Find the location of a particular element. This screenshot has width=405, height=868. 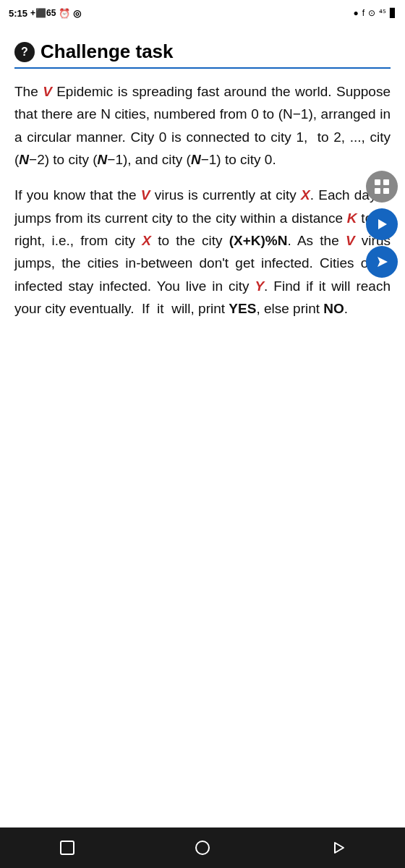

sim-icon: +⬛65 is located at coordinates (43, 13).